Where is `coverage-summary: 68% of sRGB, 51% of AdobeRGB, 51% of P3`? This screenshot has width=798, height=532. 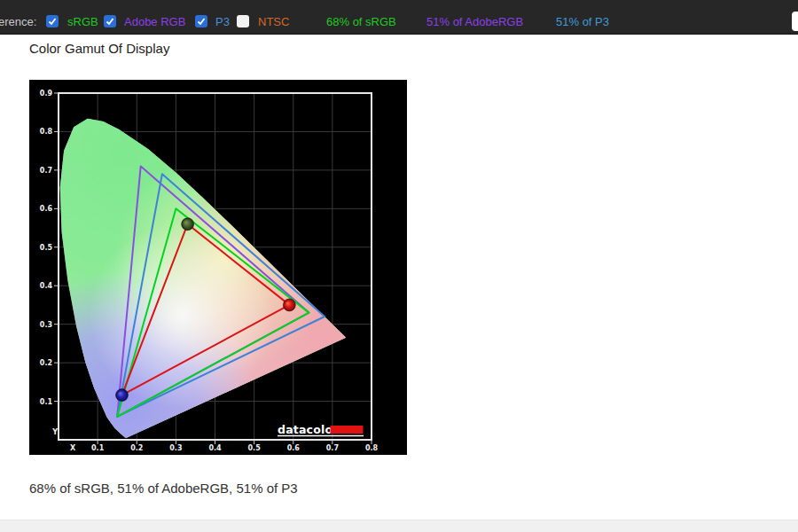 coverage-summary: 68% of sRGB, 51% of AdobeRGB, 51% of P3 is located at coordinates (163, 488).